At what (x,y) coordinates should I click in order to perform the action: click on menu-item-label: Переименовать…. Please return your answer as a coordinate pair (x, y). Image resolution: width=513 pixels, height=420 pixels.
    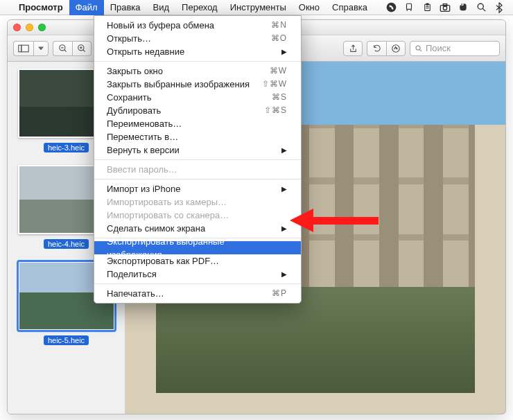
    Looking at the image, I should click on (144, 123).